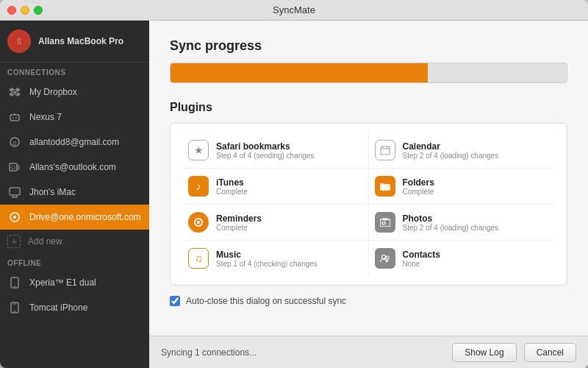 The height and width of the screenshot is (368, 588). What do you see at coordinates (175, 301) in the screenshot?
I see `auto-close-checkbox` at bounding box center [175, 301].